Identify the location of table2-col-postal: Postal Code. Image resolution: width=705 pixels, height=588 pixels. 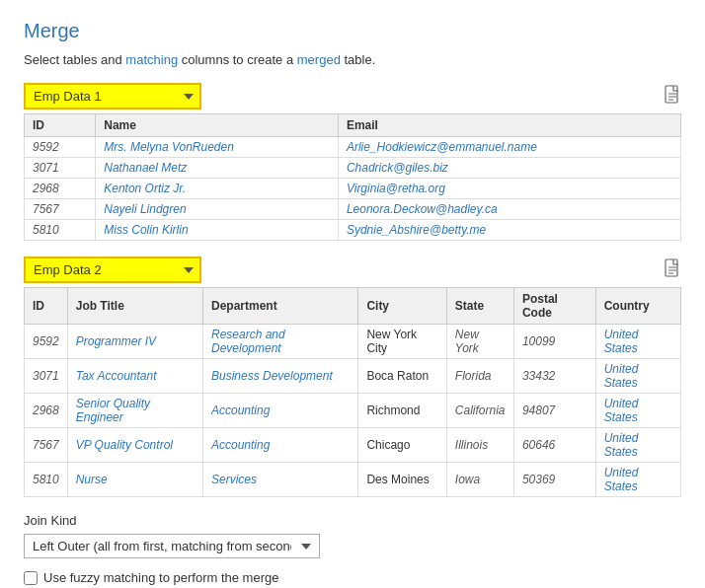
(555, 306).